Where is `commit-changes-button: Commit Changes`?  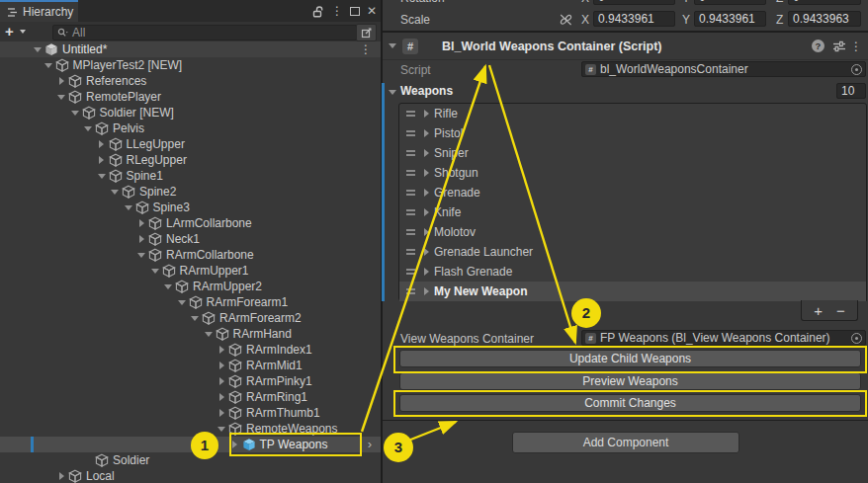 commit-changes-button: Commit Changes is located at coordinates (631, 403).